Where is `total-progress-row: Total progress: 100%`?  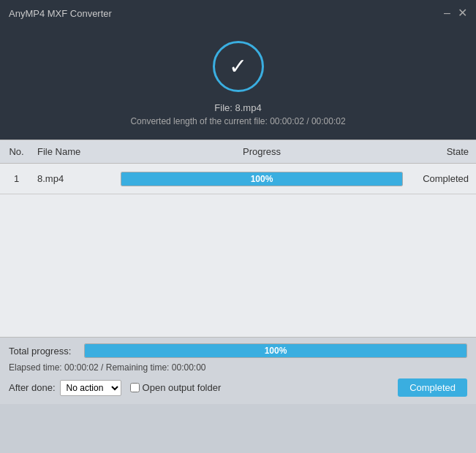
total-progress-row: Total progress: 100% is located at coordinates (238, 351).